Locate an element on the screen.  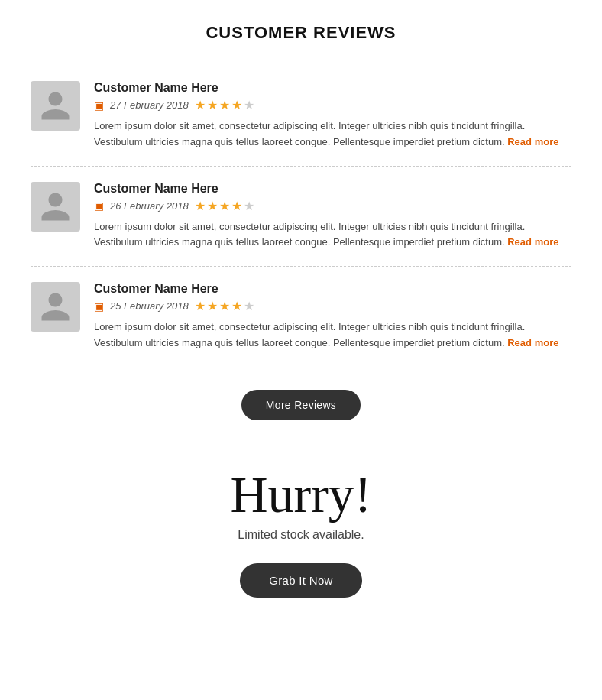
review-meta: ▣ 27 February 2018 ★★★★★ is located at coordinates (333, 105).